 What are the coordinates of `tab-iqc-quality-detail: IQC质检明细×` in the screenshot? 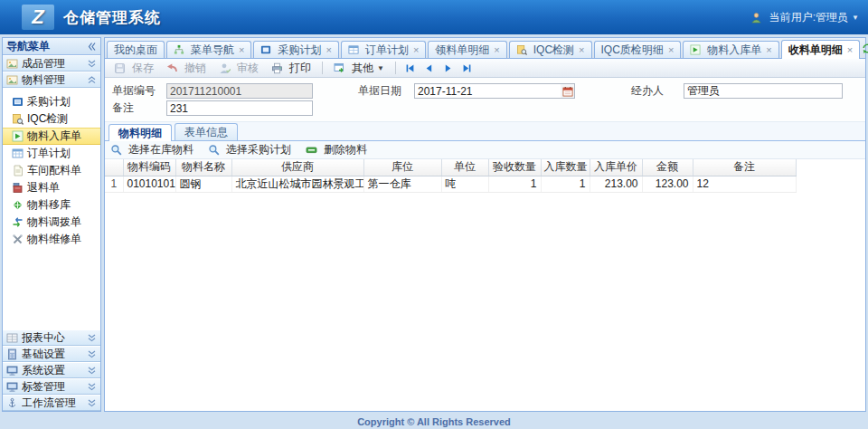 It's located at (638, 49).